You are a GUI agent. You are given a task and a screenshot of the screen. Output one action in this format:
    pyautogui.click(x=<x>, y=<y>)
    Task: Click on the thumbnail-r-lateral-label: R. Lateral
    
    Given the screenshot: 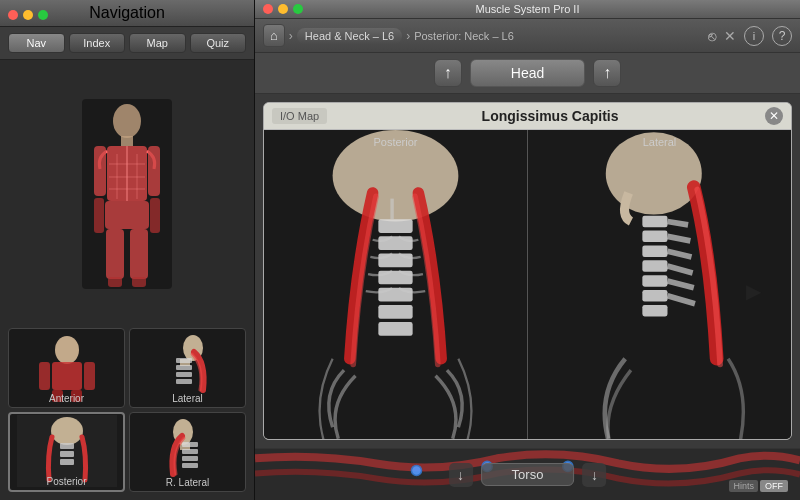 What is the action you would take?
    pyautogui.click(x=188, y=482)
    